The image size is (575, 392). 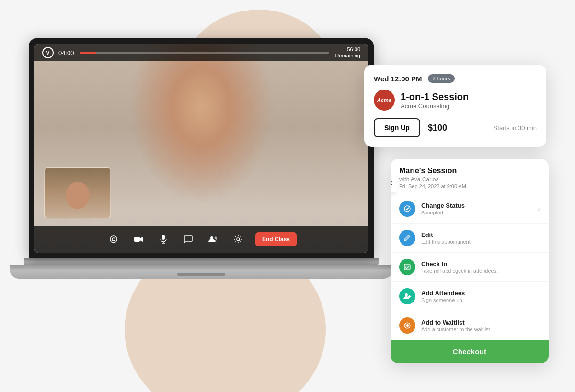 What do you see at coordinates (455, 128) in the screenshot?
I see `session-actions: Sign Up $100 Starts in 30 min` at bounding box center [455, 128].